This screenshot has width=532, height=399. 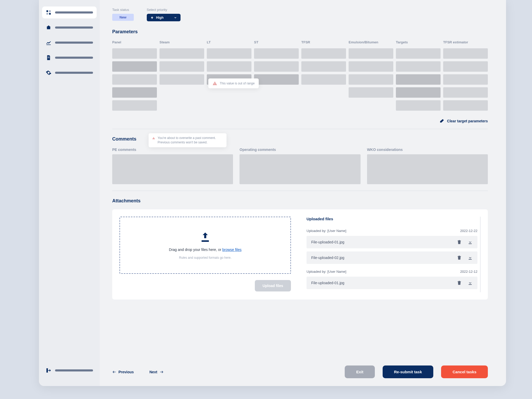 What do you see at coordinates (234, 83) in the screenshot?
I see `tooltip-out-of-range: This value is out of range` at bounding box center [234, 83].